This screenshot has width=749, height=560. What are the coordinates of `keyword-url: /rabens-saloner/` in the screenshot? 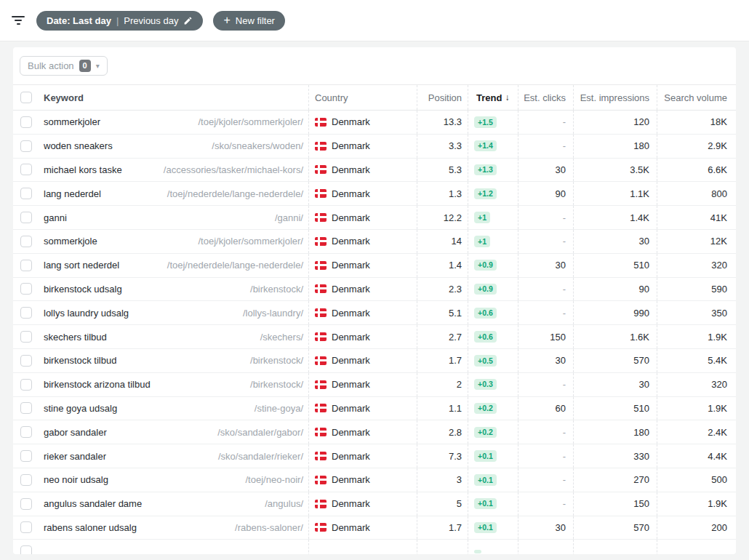 It's located at (272, 528).